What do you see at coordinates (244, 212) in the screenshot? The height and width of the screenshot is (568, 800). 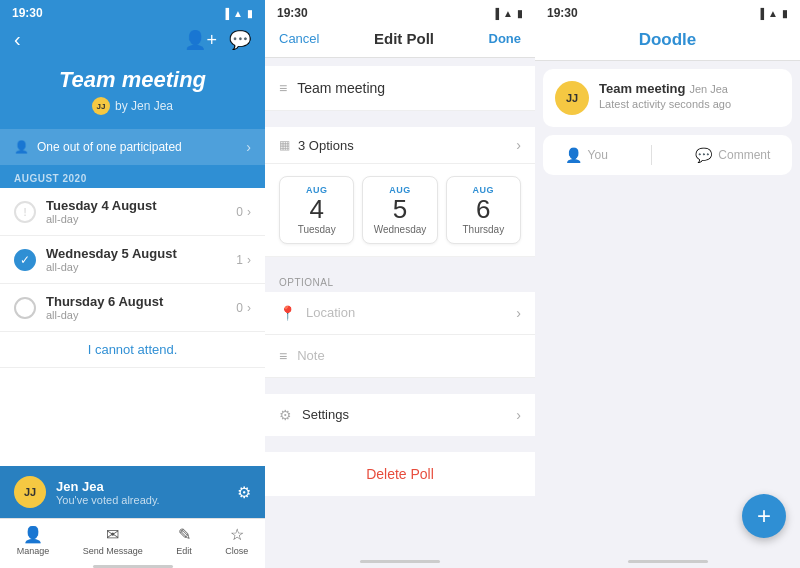 I see `count-chevron-tuesday: 0 ›` at bounding box center [244, 212].